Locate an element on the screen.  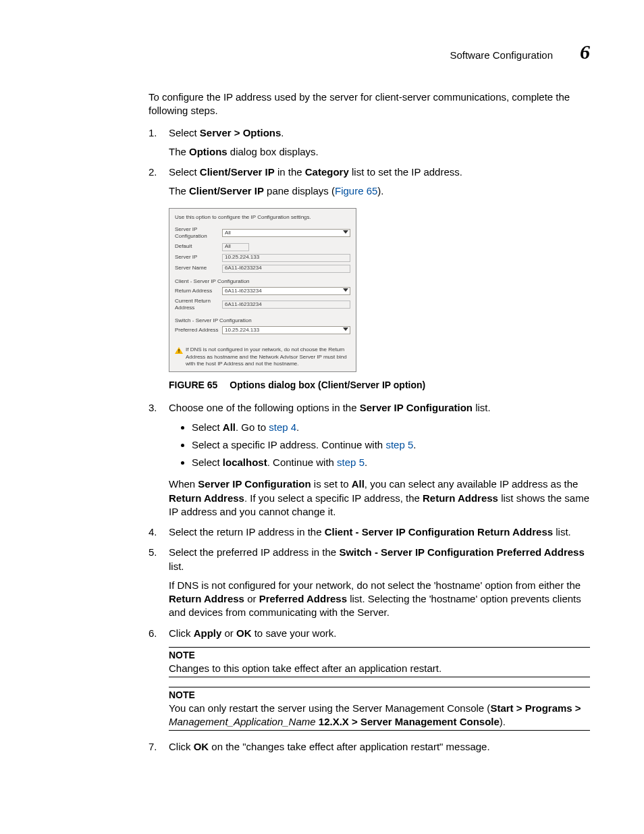
server-ip-config-dropdown: All is located at coordinates (286, 233).